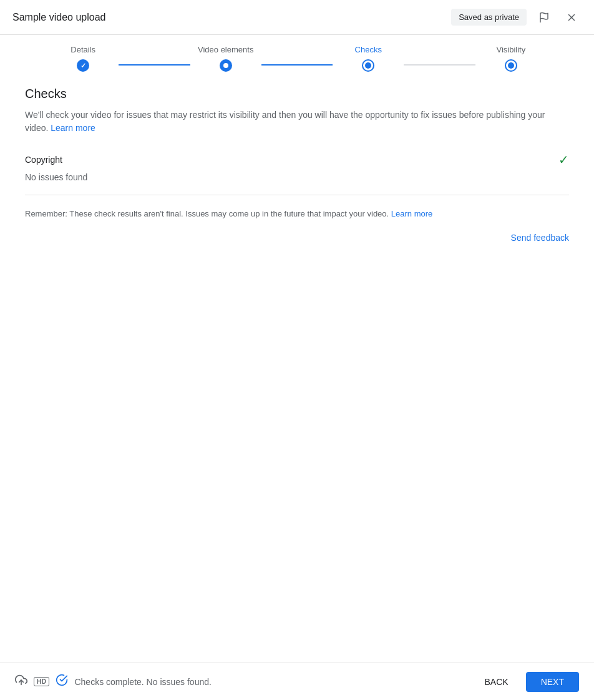 The image size is (594, 700). What do you see at coordinates (544, 17) in the screenshot?
I see `flag-button` at bounding box center [544, 17].